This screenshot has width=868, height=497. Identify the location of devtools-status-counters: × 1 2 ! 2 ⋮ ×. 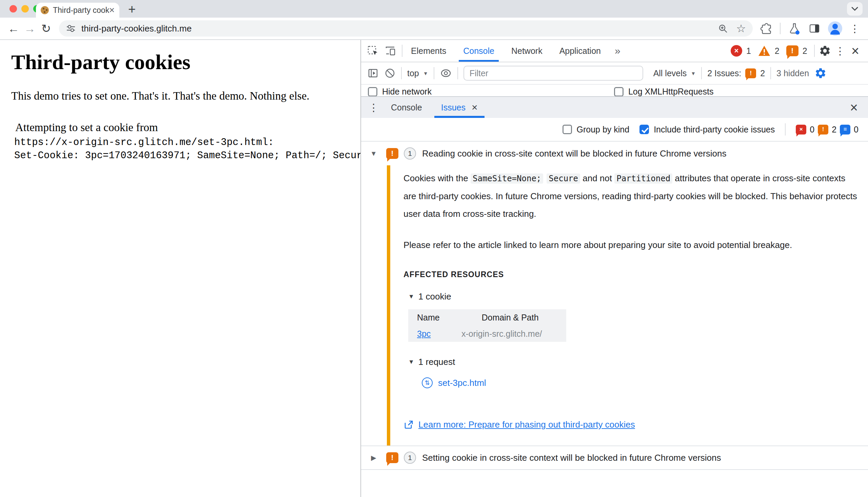
(799, 51).